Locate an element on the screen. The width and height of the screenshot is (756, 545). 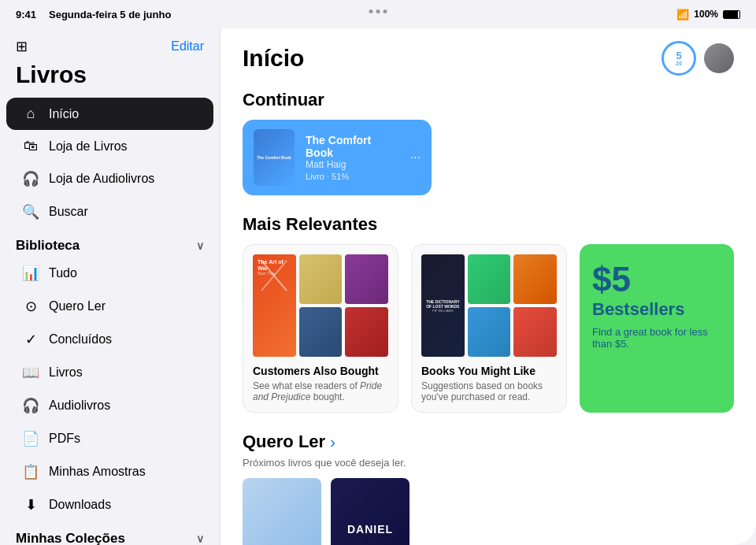
quero-ler-title: Quero Ler is located at coordinates (284, 442).